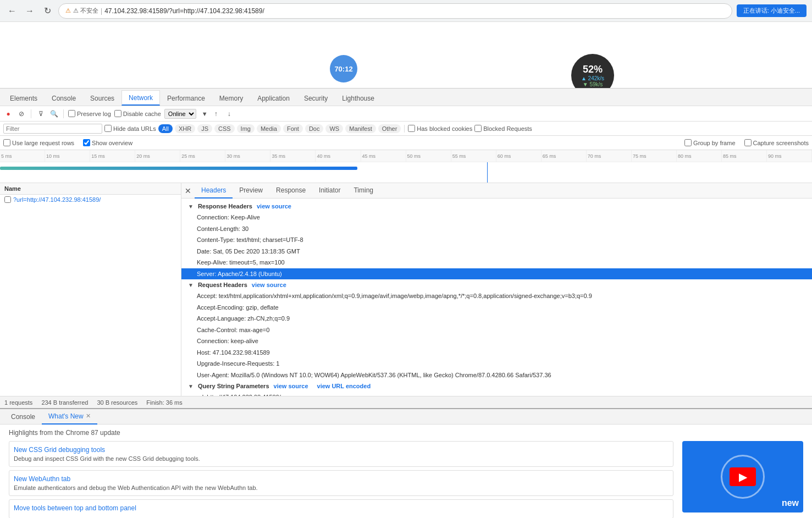 This screenshot has height=518, width=812. I want to click on live-banner: 正在讲话: 小迪安全..., so click(772, 11).